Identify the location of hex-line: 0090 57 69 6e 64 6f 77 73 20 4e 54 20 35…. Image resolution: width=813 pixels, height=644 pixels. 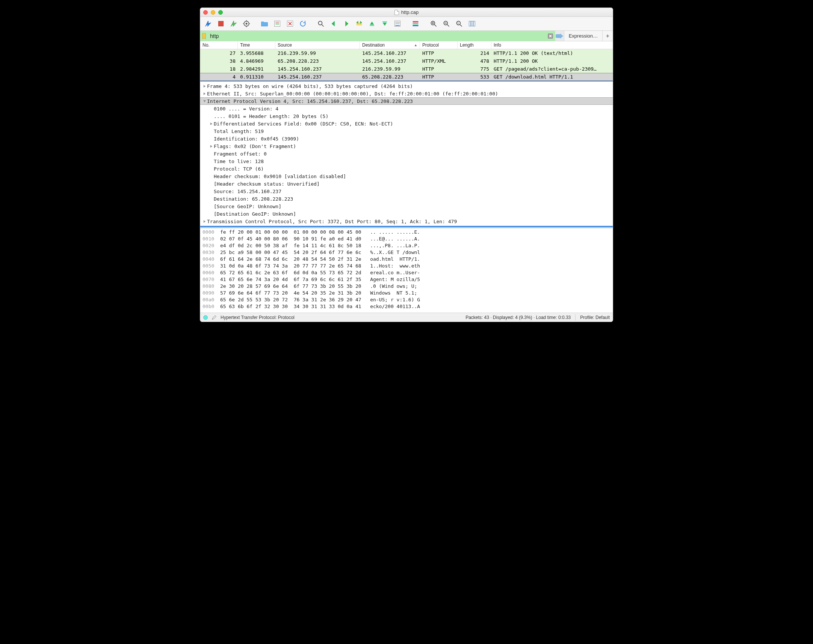
(406, 293).